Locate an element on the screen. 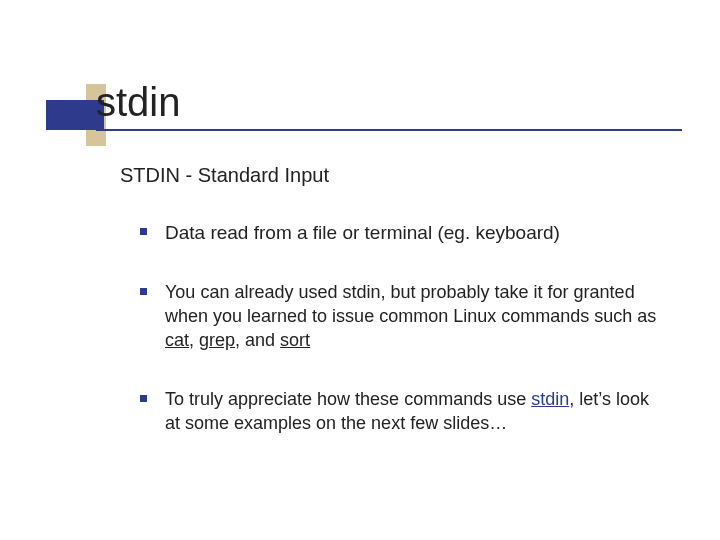 The width and height of the screenshot is (720, 540). underlined-term-stdin: stdin is located at coordinates (550, 399).